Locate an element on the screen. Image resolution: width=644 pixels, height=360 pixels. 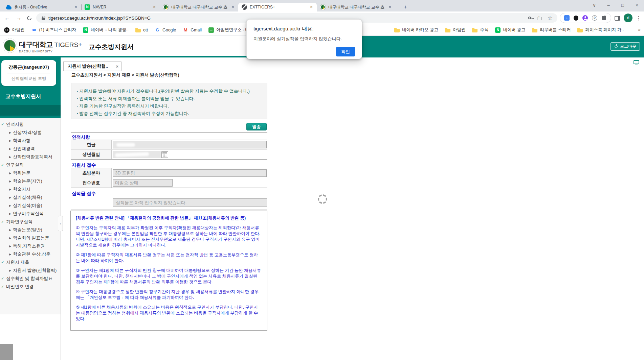
sidebar-menu-item: ✓ ▶ 학술회의 발표논문 is located at coordinates (30, 238).